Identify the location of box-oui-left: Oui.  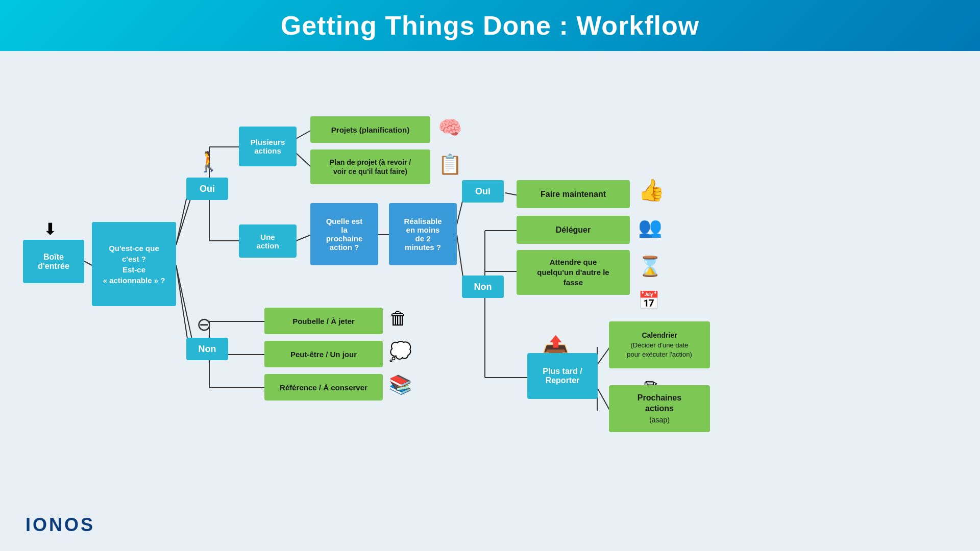
(207, 189).